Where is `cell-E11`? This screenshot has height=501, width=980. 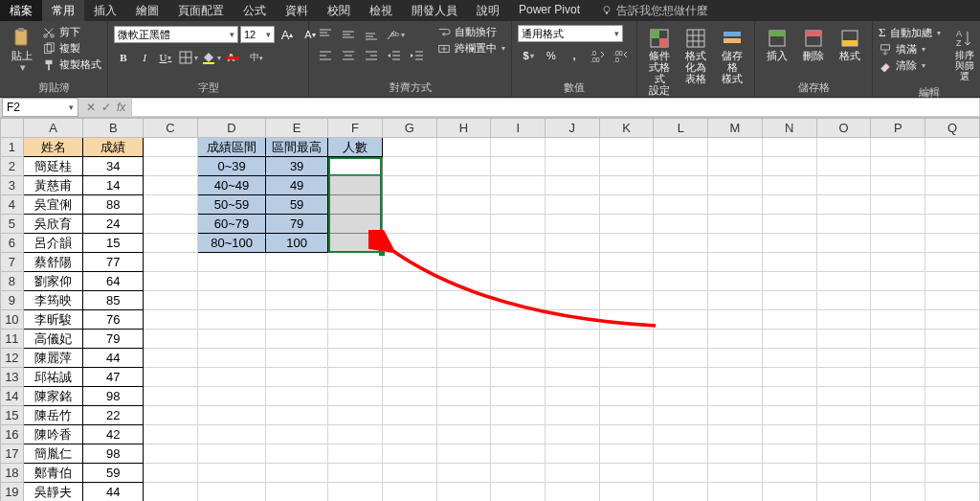 cell-E11 is located at coordinates (297, 339).